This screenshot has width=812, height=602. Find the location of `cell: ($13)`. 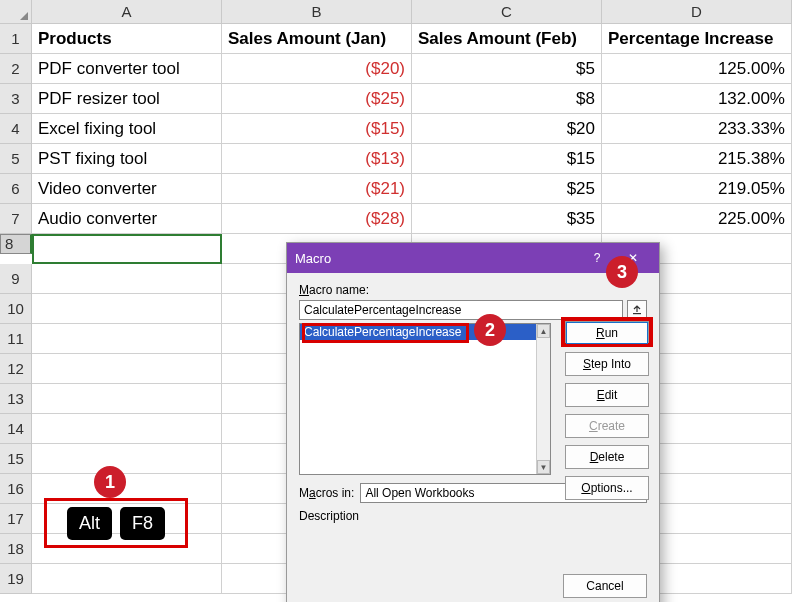

cell: ($13) is located at coordinates (317, 159).